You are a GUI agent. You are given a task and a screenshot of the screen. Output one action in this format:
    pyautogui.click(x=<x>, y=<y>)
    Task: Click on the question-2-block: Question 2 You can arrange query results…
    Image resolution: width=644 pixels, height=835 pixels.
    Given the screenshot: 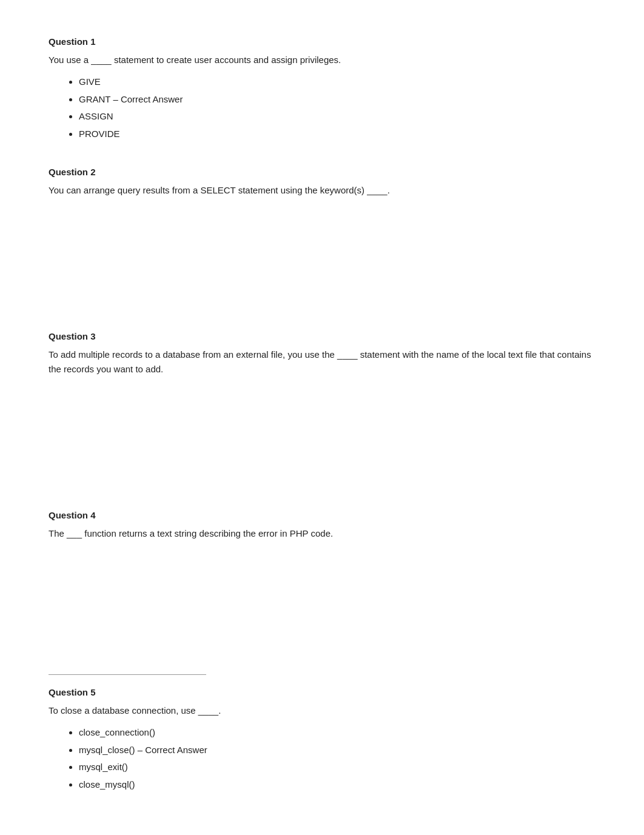 What is the action you would take?
    pyautogui.click(x=322, y=182)
    